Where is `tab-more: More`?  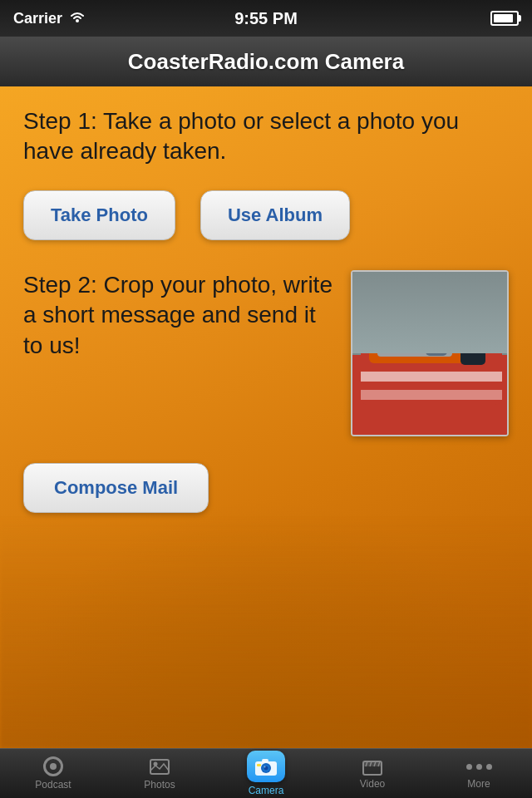
tab-more: More is located at coordinates (479, 773).